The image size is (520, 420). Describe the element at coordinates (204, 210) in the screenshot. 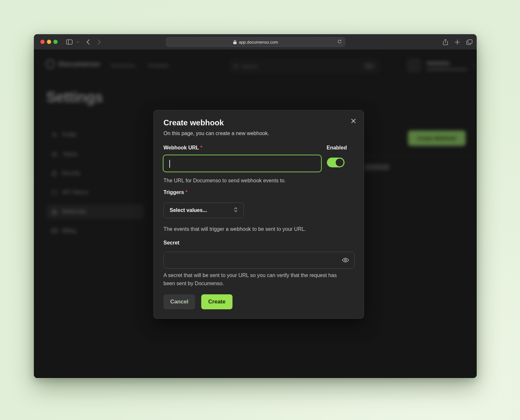

I see `triggers-select: Select values...` at that location.